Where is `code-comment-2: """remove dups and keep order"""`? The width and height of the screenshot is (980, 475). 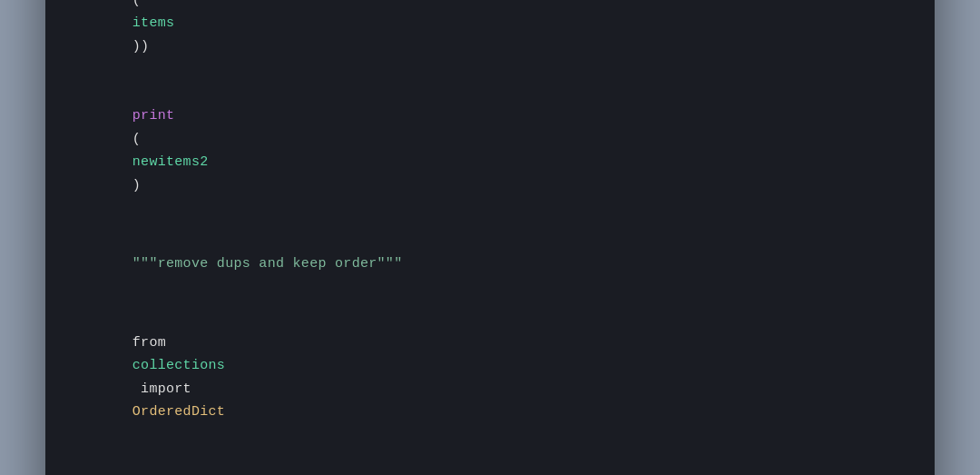 code-comment-2: """remove dups and keep order""" is located at coordinates (268, 263).